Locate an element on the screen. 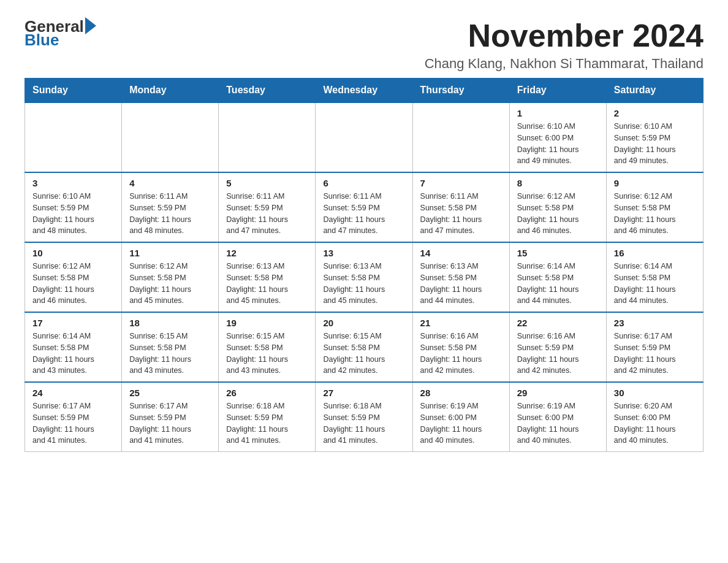 Image resolution: width=728 pixels, height=563 pixels. weekday-header-cell: Saturday is located at coordinates (654, 91).